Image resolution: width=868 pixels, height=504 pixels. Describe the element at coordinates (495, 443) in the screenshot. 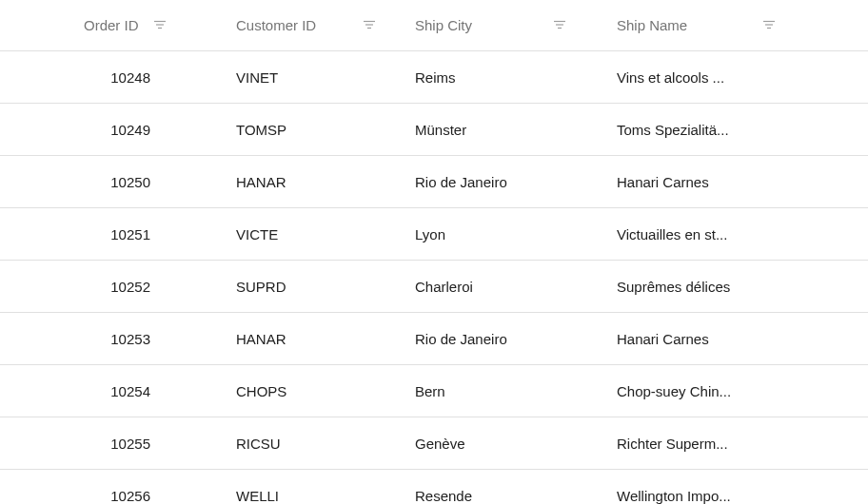

I see `cell-ship-city: Genève` at that location.